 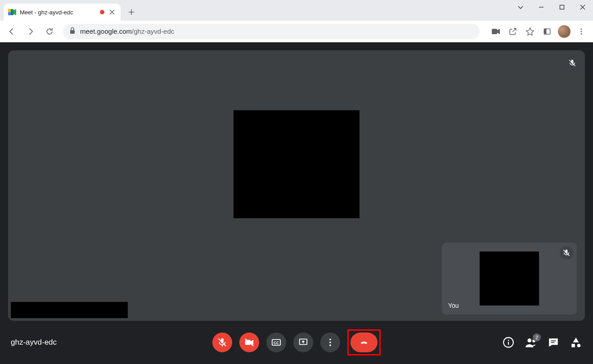 What do you see at coordinates (12, 31) in the screenshot?
I see `nav-back-button` at bounding box center [12, 31].